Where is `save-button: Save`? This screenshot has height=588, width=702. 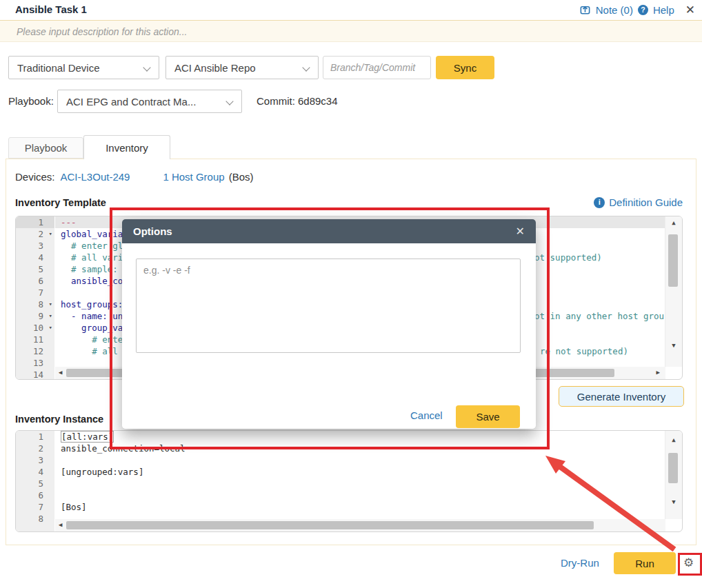 save-button: Save is located at coordinates (488, 416).